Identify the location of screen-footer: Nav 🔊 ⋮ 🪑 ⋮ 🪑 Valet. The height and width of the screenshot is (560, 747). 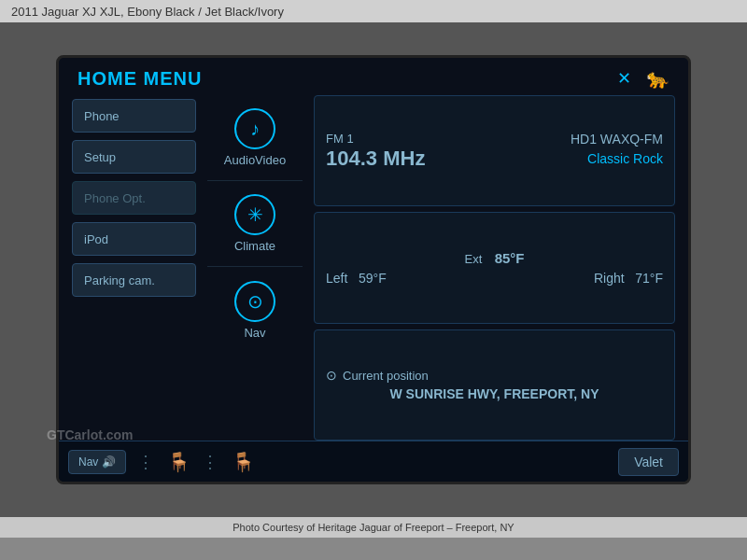
(374, 461).